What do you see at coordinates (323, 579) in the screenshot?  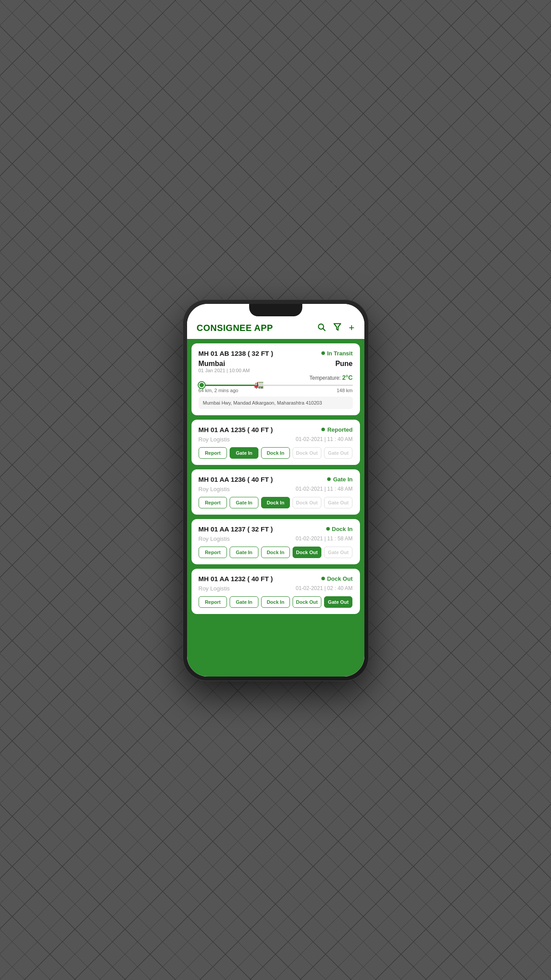 I see `status-dot-dockout` at bounding box center [323, 579].